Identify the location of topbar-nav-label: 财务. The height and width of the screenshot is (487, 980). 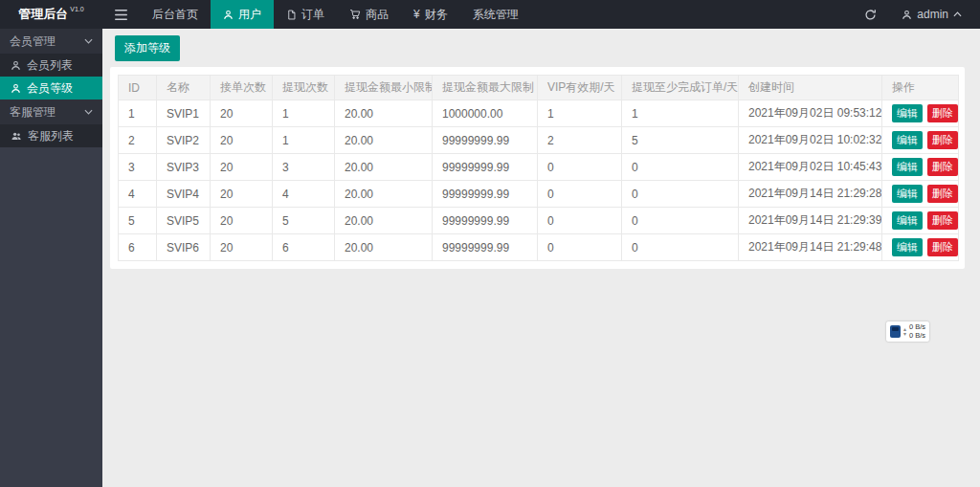
(436, 15).